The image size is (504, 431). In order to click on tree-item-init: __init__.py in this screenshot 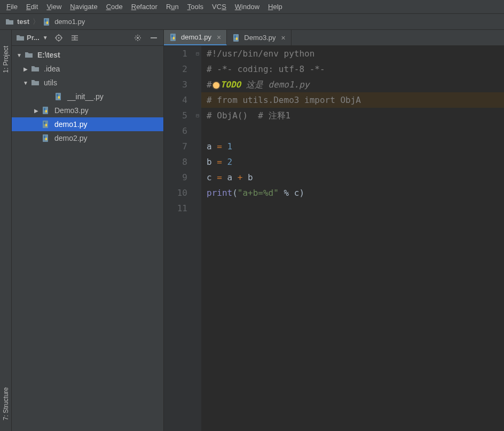, I will do `click(88, 97)`.